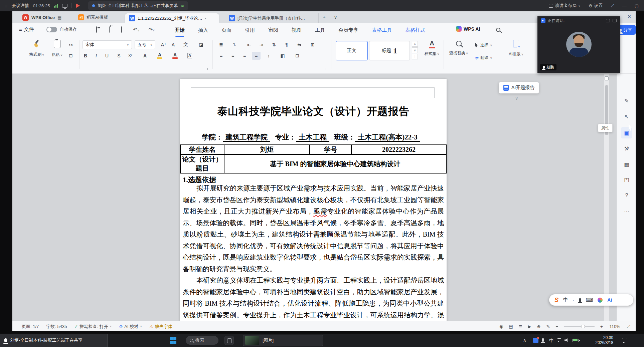 Image resolution: width=644 pixels, height=347 pixels. Describe the element at coordinates (566, 300) in the screenshot. I see `ime-language-toggle: 中` at that location.